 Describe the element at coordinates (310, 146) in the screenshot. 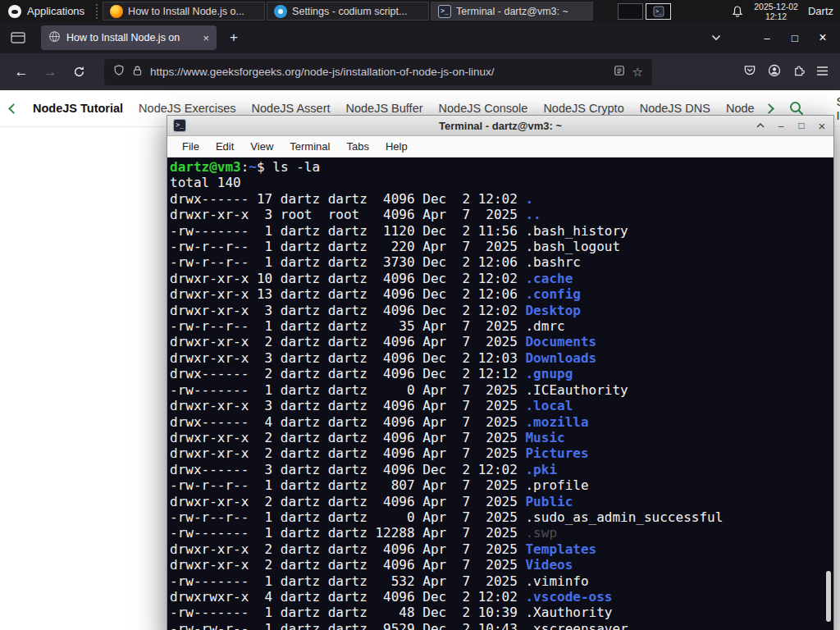

I see `menu-terminal: Terminal` at that location.